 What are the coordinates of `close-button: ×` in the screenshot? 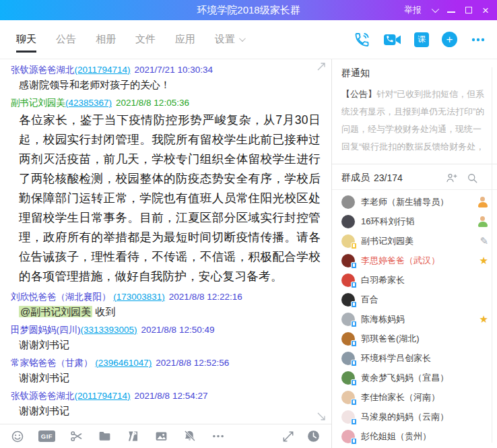 It's located at (486, 11).